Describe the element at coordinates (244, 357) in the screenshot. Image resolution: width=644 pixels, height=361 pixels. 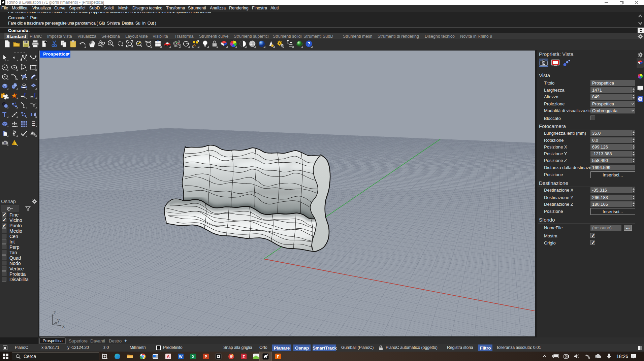
I see `svg-text: Z` at that location.